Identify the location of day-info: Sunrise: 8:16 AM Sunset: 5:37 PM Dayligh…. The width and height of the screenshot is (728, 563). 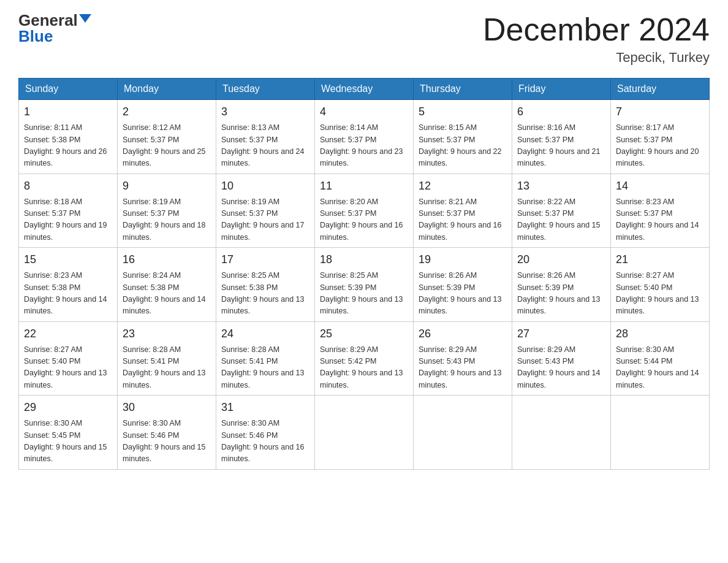
(561, 146).